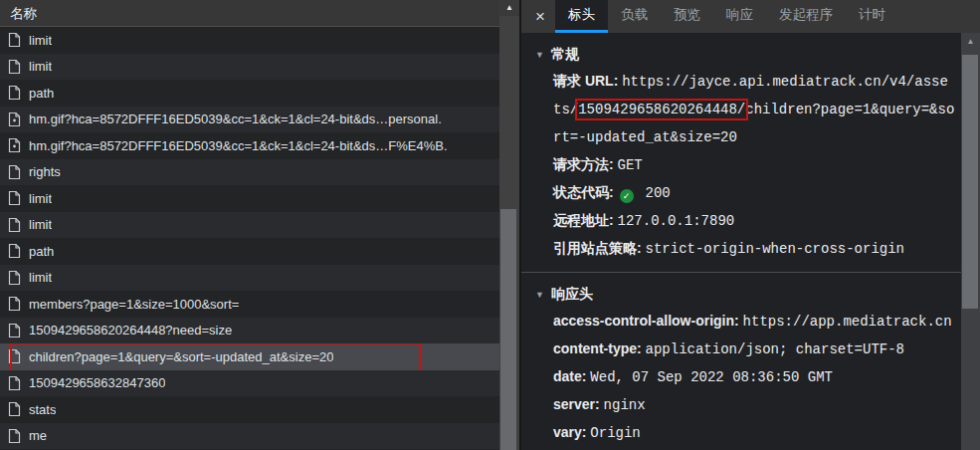 Image resolution: width=980 pixels, height=450 pixels. Describe the element at coordinates (686, 15) in the screenshot. I see `tab-label: 预览` at that location.